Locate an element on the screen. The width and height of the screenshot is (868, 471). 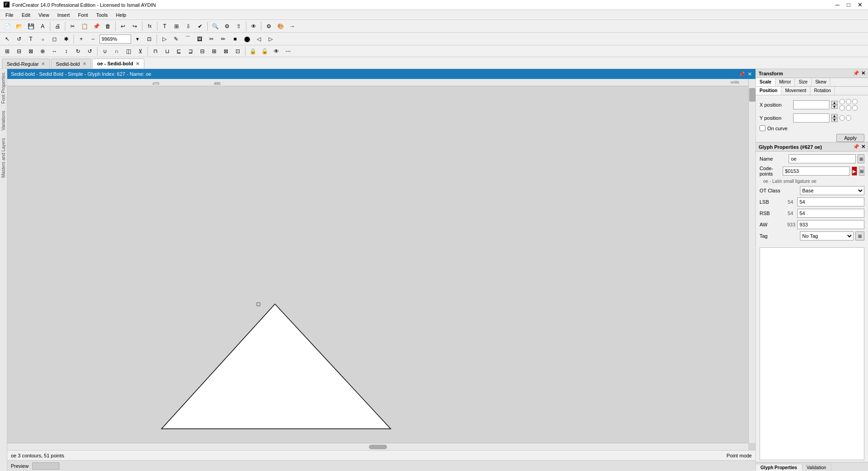
select-tool: ↖ is located at coordinates (7, 39).